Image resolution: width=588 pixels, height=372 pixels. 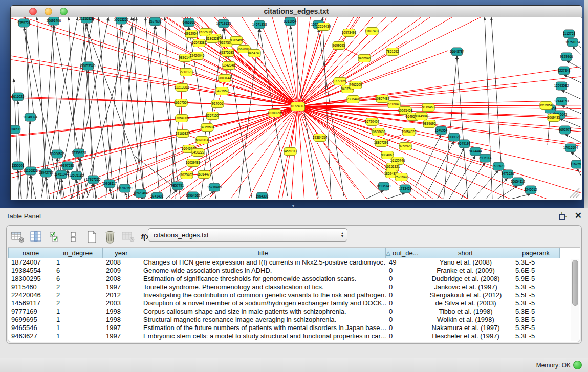 What do you see at coordinates (181, 103) in the screenshot?
I see `graph-node: 16107554` at bounding box center [181, 103].